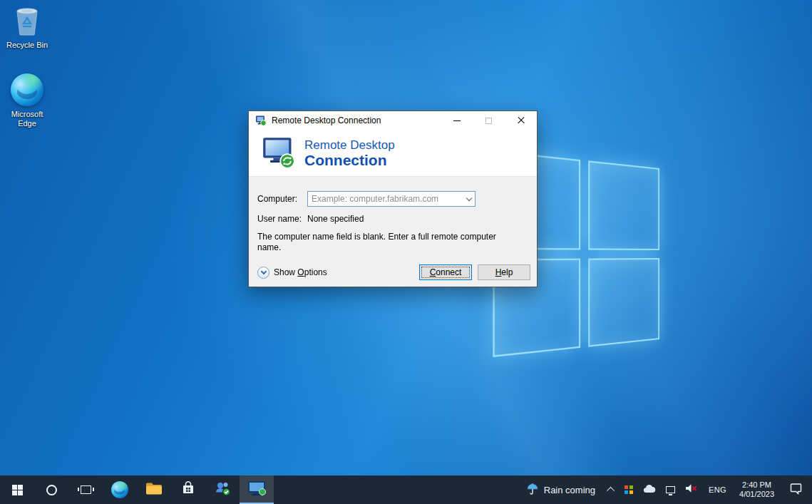 This screenshot has width=812, height=504. I want to click on minimize-icon, so click(457, 121).